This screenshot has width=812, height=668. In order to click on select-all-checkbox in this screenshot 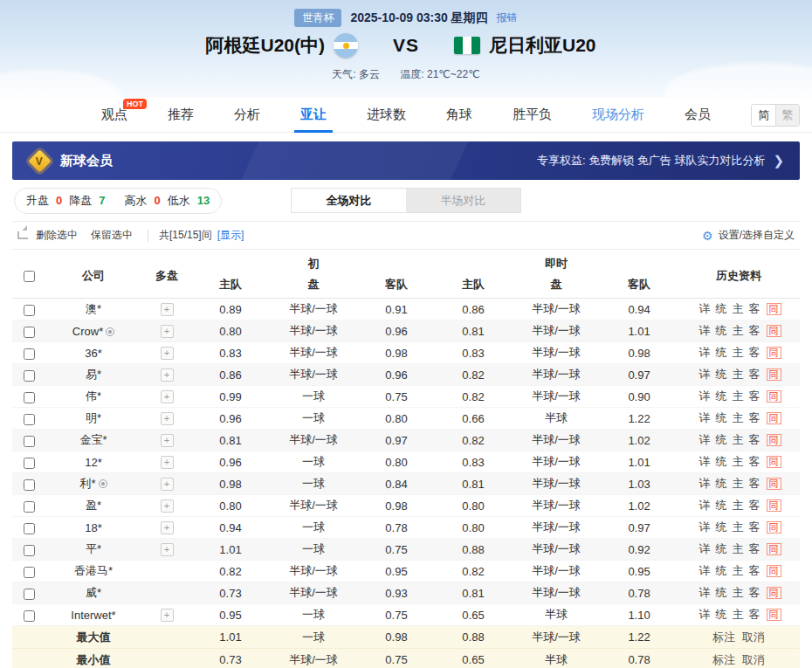, I will do `click(30, 276)`.